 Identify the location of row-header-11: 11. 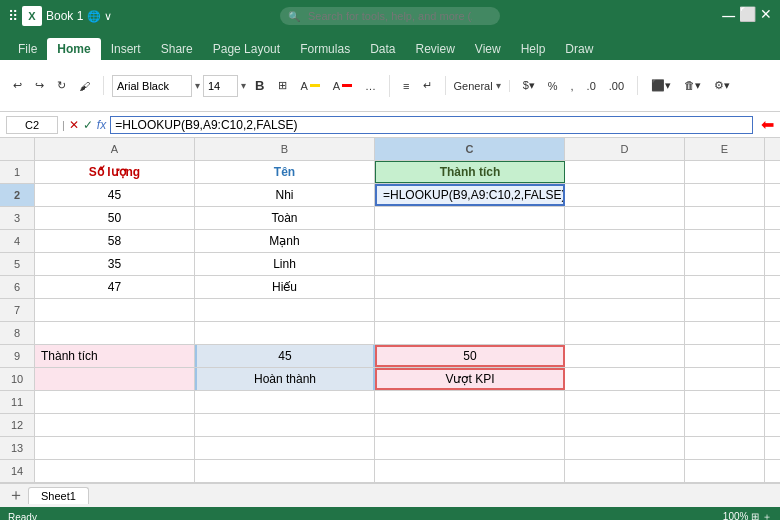
(18, 402).